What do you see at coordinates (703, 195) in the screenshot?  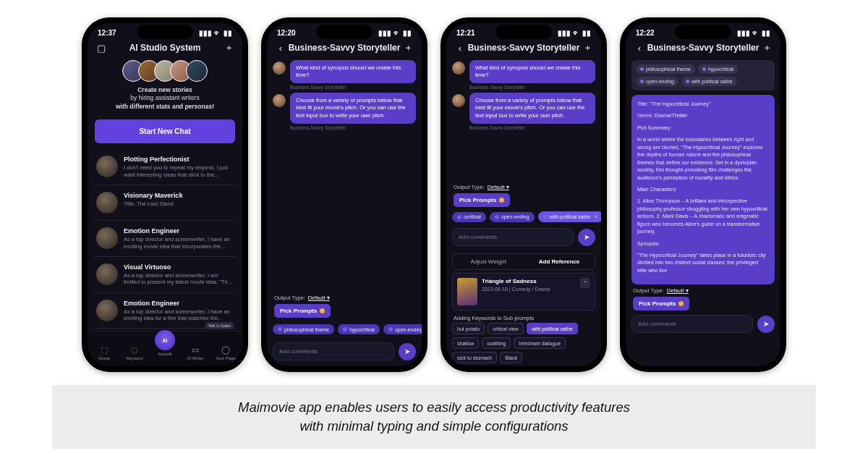 I see `phone-4: 12:22 ▮▮▮ᯤ▮▮ ‹ Business-Savvy Storytelle…` at bounding box center [703, 195].